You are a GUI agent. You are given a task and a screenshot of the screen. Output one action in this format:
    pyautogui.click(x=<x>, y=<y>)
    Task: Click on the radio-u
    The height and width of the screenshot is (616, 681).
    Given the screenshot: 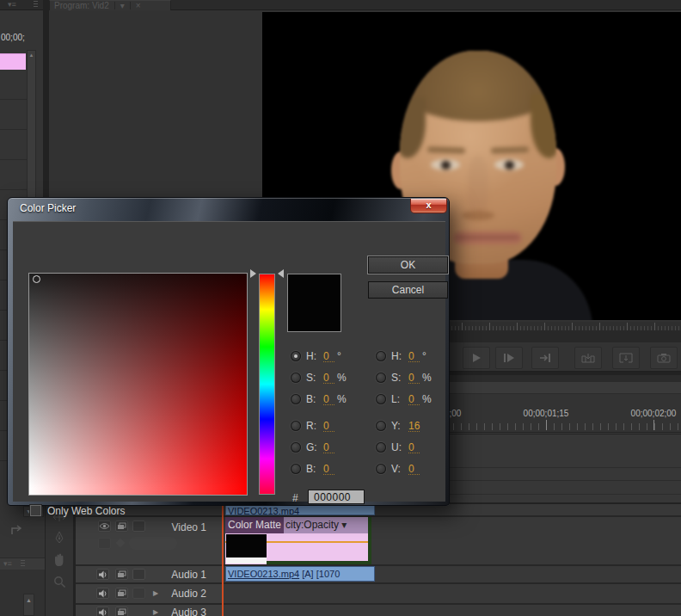 What is the action you would take?
    pyautogui.click(x=381, y=447)
    